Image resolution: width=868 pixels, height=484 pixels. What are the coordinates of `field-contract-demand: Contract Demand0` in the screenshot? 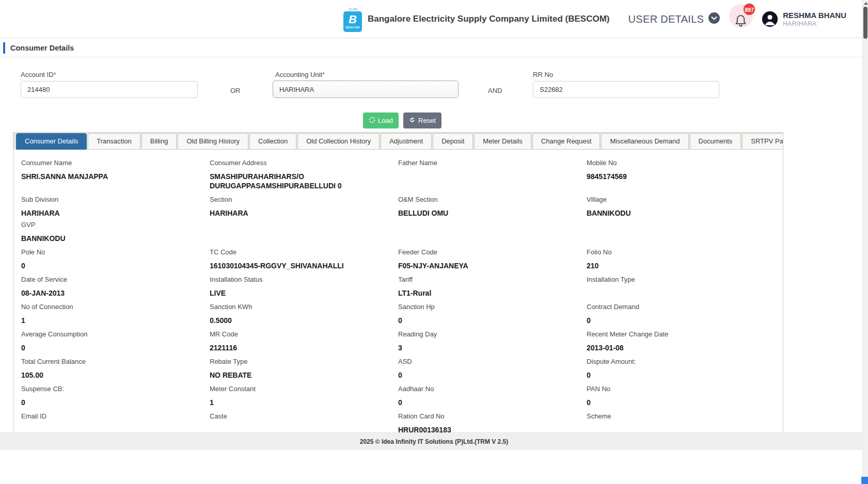 It's located at (681, 314).